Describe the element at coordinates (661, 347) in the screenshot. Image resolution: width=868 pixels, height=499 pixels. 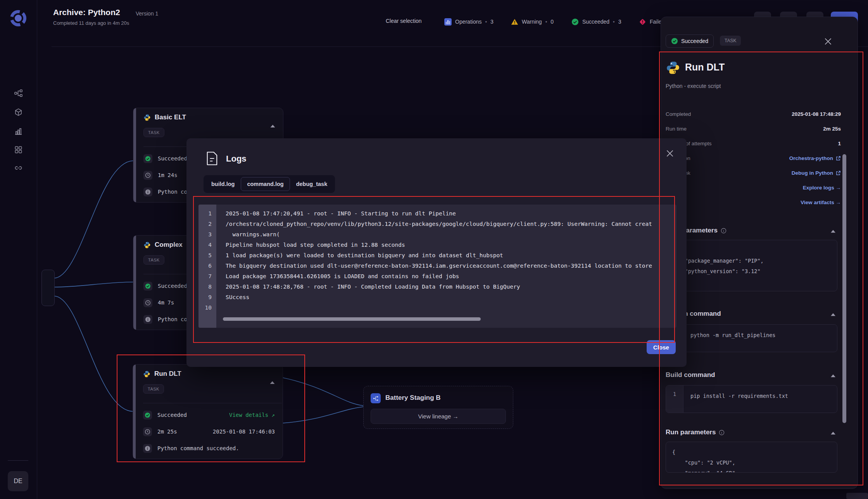
I see `modal-close-button: Close` at that location.